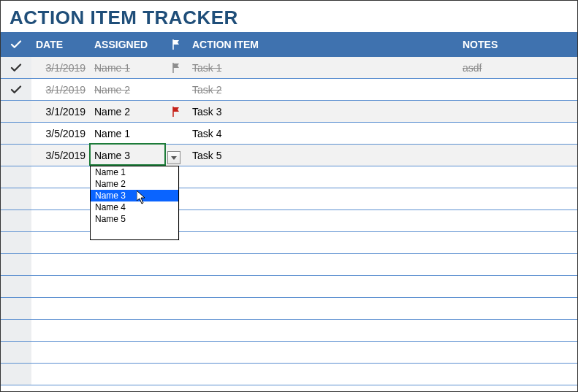 The width and height of the screenshot is (578, 392). I want to click on table-row: 3/1/2019Name 2Task 3, so click(289, 112).